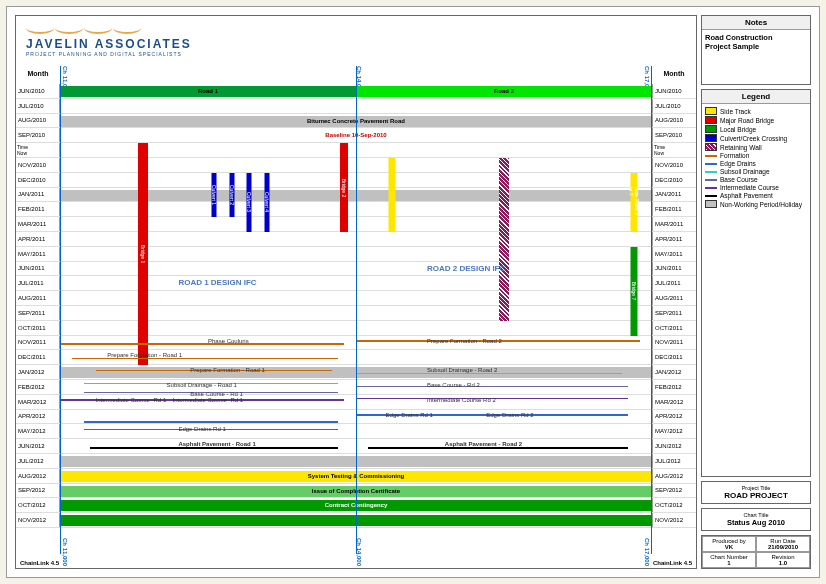 Image resolution: width=826 pixels, height=584 pixels. Describe the element at coordinates (356, 135) in the screenshot. I see `chart-row: Baseline 10-Sep-2010` at that location.